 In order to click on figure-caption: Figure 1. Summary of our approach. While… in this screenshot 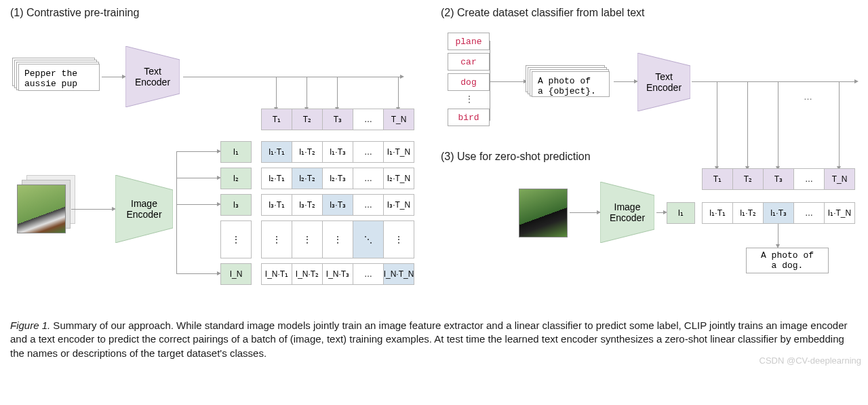, I will do `click(434, 339)`.